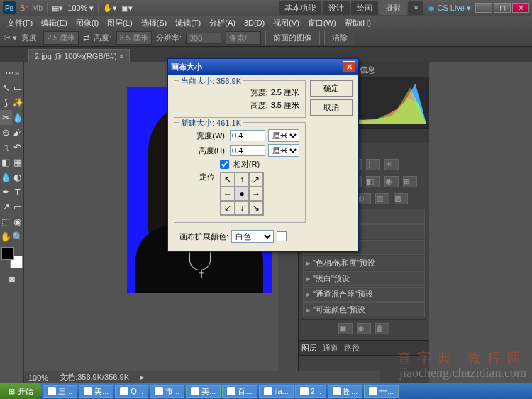  What do you see at coordinates (38, 378) in the screenshot?
I see `status-zoom: 100%` at bounding box center [38, 378].